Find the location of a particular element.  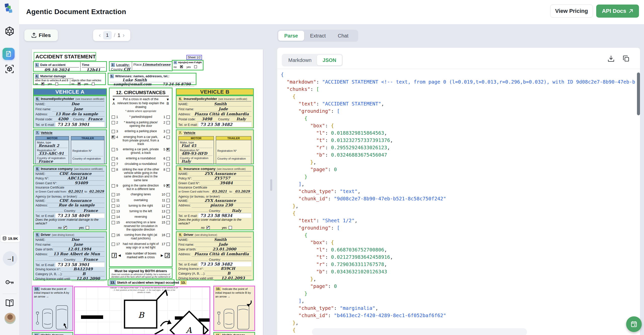

view-json: JSON is located at coordinates (329, 60).